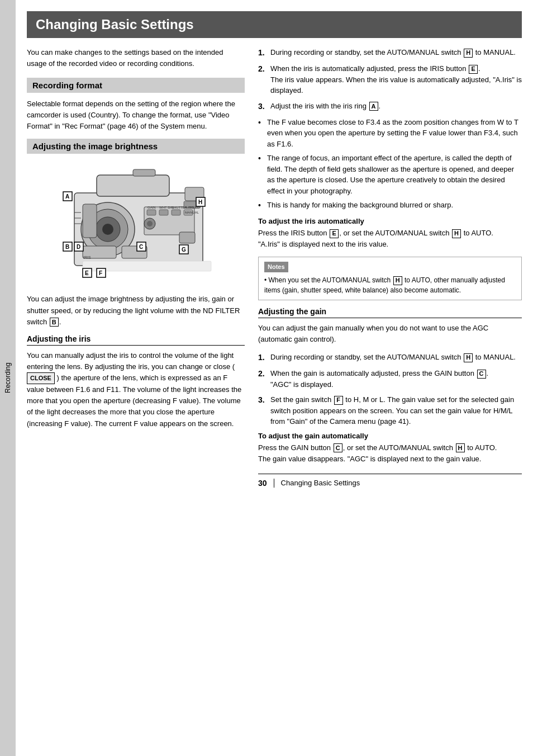  I want to click on gain-btn-C: C, so click(482, 374).